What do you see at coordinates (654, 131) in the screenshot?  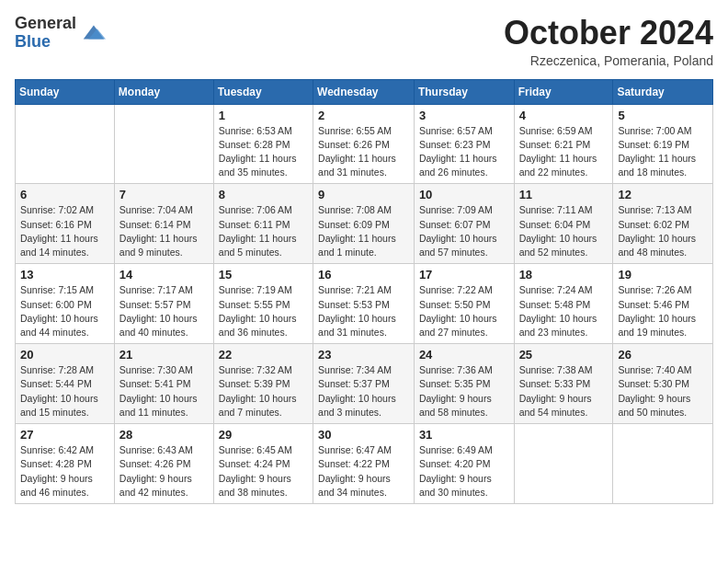 I see `sunrise: Sunrise: 7:00 AM` at bounding box center [654, 131].